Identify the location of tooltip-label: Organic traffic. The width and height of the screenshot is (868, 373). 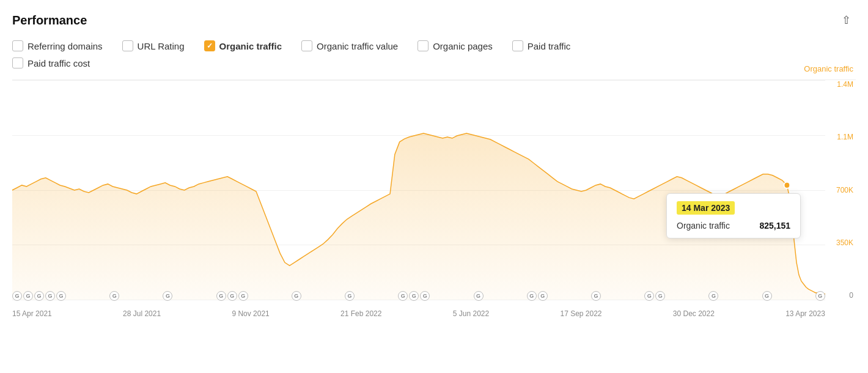
(703, 226).